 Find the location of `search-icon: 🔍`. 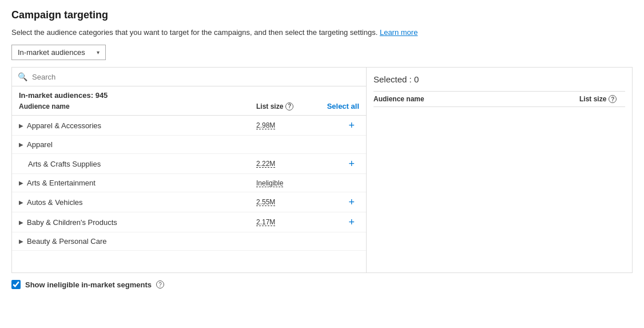

search-icon: 🔍 is located at coordinates (23, 77).